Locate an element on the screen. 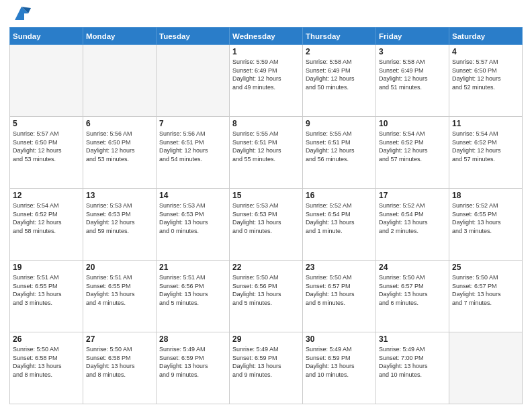 This screenshot has height=411, width=532. calendar-cell: 27Sunrise: 5:50 AM Sunset: 6:58 PM Dayli… is located at coordinates (120, 368).